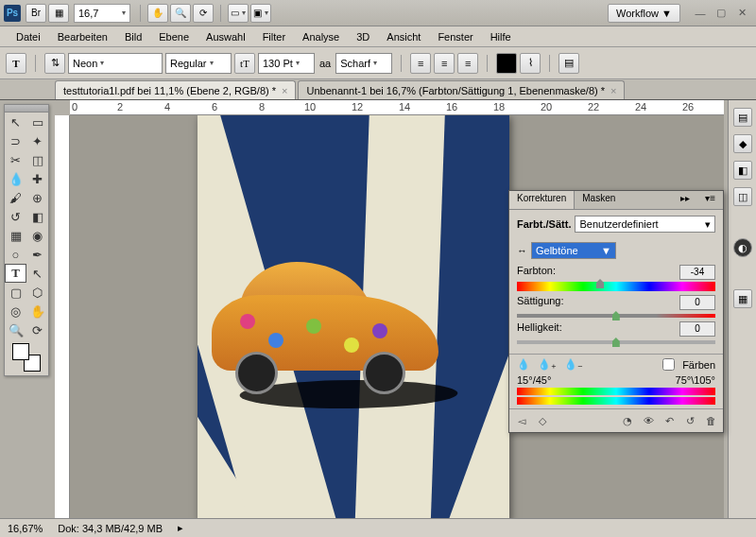 This screenshot has width=756, height=537. I want to click on eraser-tool: ◧, so click(38, 217).